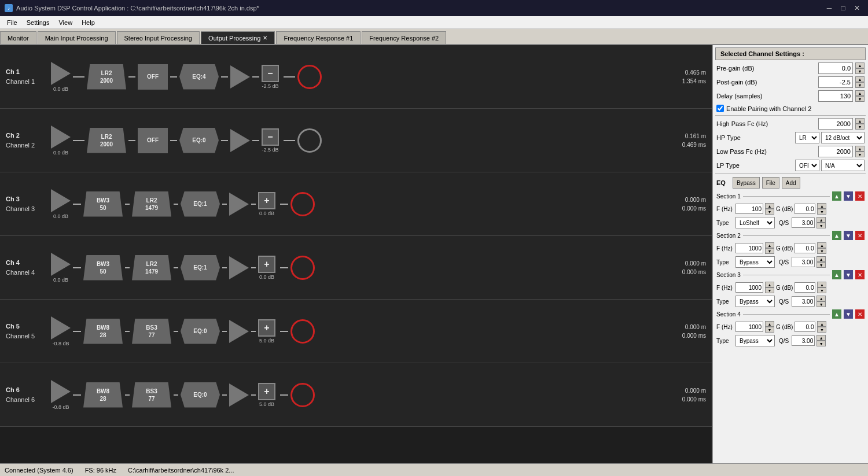 The height and width of the screenshot is (476, 868). Describe the element at coordinates (821, 341) in the screenshot. I see `section4-qs-spinner: ▲ ▼` at that location.